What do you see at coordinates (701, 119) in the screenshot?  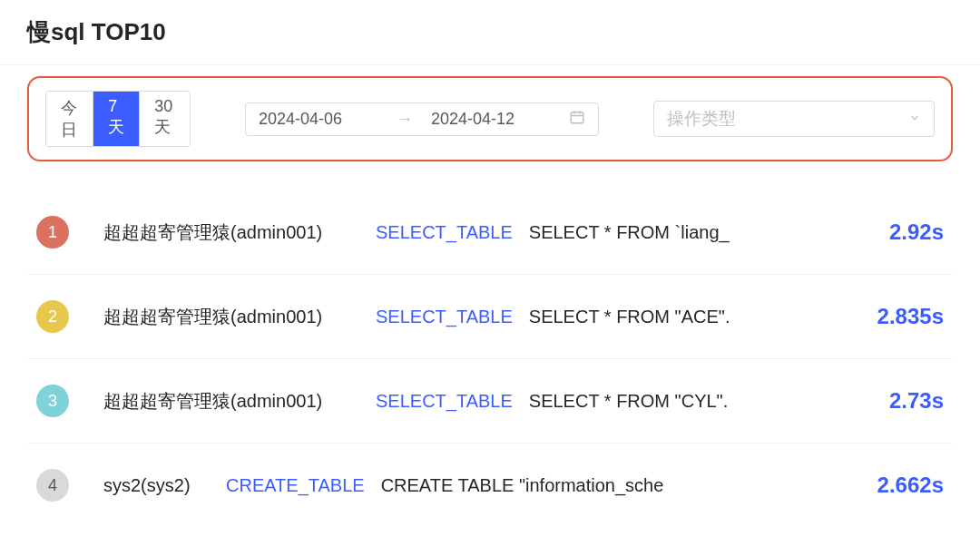 I see `select-placeholder: 操作类型` at bounding box center [701, 119].